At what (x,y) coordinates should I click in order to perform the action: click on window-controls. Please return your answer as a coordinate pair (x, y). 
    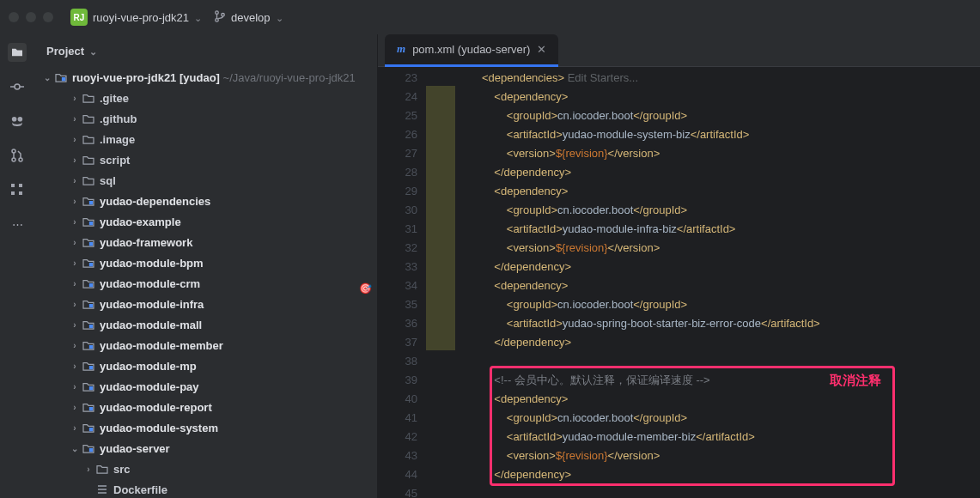
    Looking at the image, I should click on (31, 17).